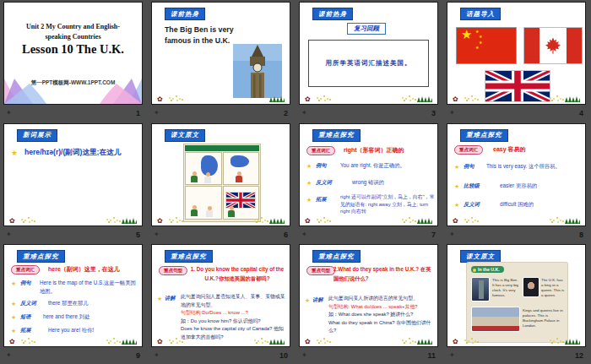 Image resolution: width=591 pixels, height=364 pixels. I want to click on row-text: Here is the map of the U.S.这是一幅美国地图。, so click(89, 287).